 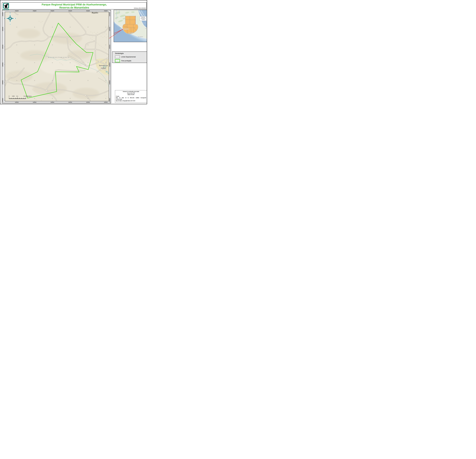 I want to click on axis-label-bottom: 394600, so click(x=106, y=102).